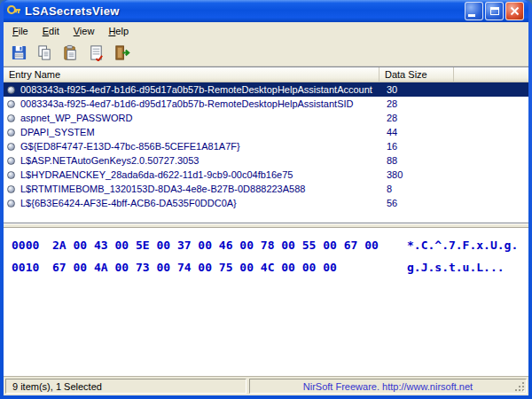 This screenshot has width=532, height=399. I want to click on menu-edit: Edit, so click(51, 31).